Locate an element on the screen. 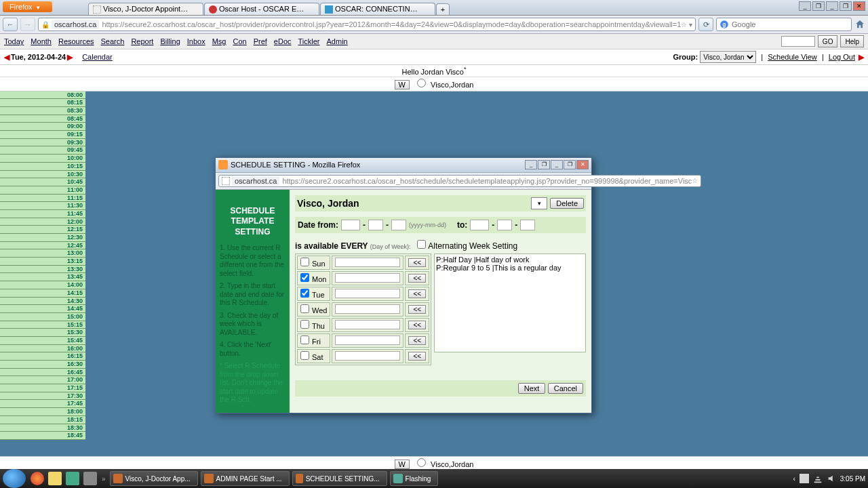 Image resolution: width=868 pixels, height=488 pixels. time-slot: 16:45 is located at coordinates (43, 373).